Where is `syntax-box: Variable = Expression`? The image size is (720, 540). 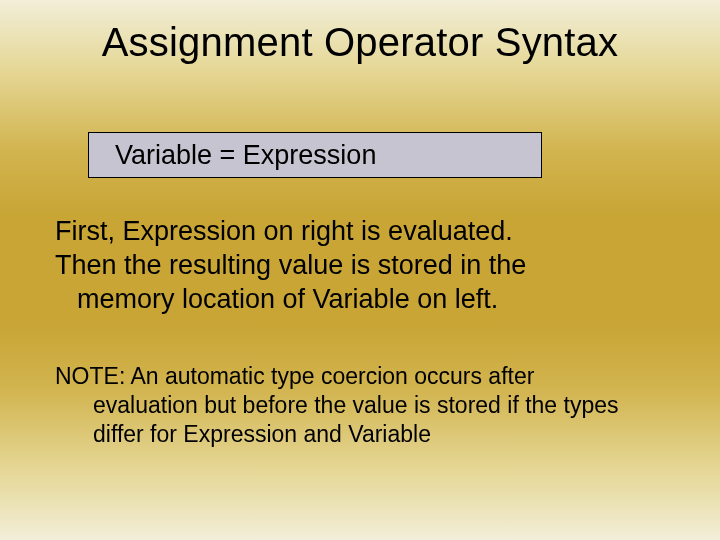 syntax-box: Variable = Expression is located at coordinates (315, 155).